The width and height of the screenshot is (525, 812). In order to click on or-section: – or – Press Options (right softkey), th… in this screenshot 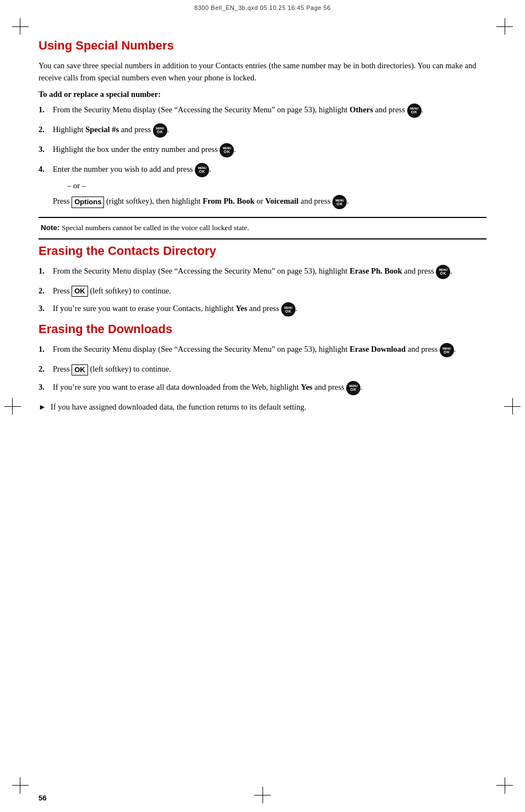, I will do `click(270, 194)`.